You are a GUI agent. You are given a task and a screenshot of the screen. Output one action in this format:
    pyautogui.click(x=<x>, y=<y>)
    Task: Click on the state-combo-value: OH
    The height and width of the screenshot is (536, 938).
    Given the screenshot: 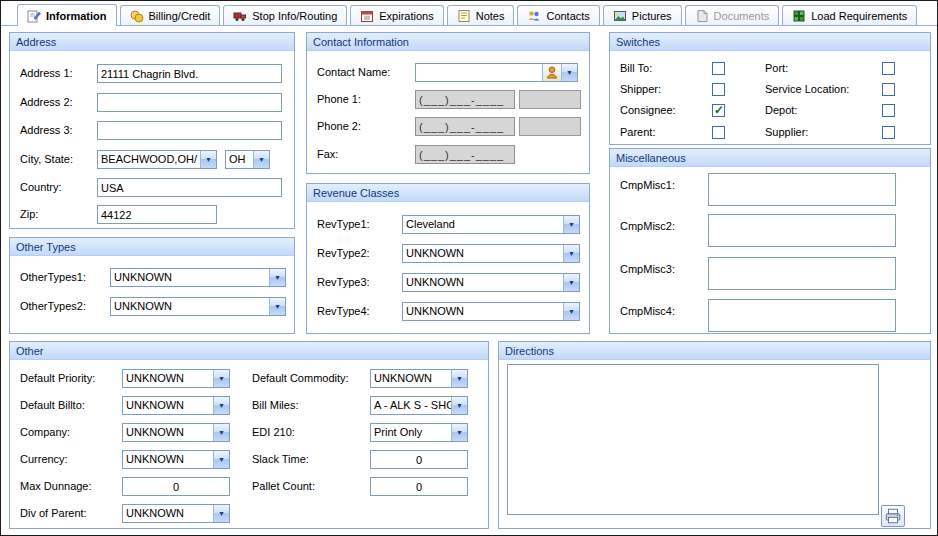 What is the action you would take?
    pyautogui.click(x=240, y=160)
    